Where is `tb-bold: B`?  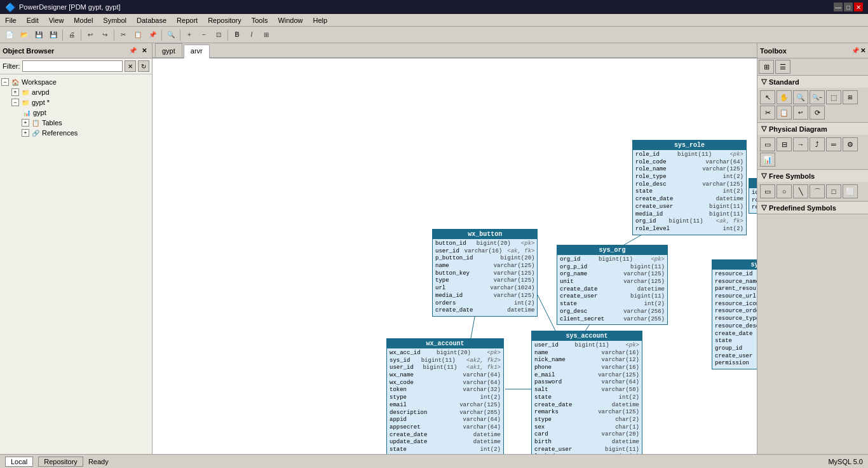 tb-bold: B is located at coordinates (237, 35).